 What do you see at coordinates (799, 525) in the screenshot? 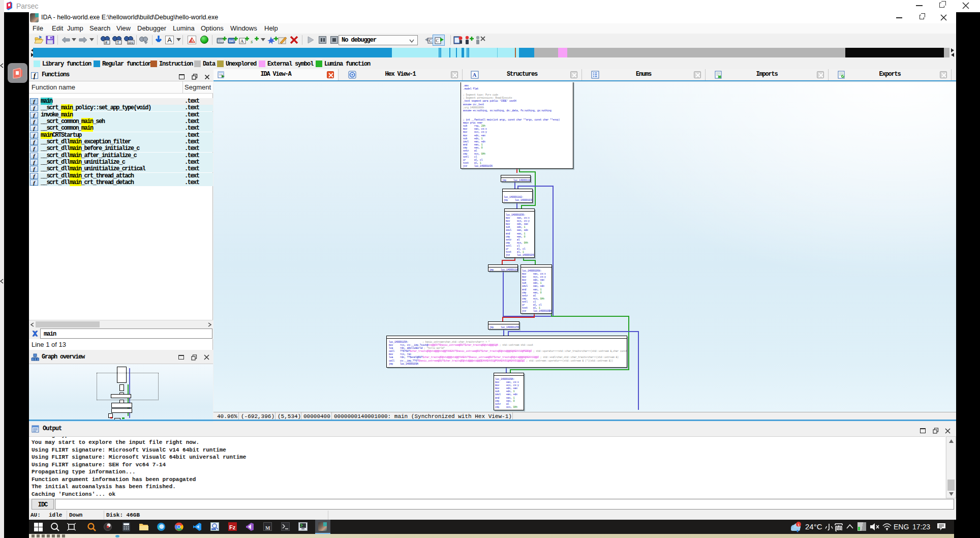
I see `svg-text: 1` at bounding box center [799, 525].